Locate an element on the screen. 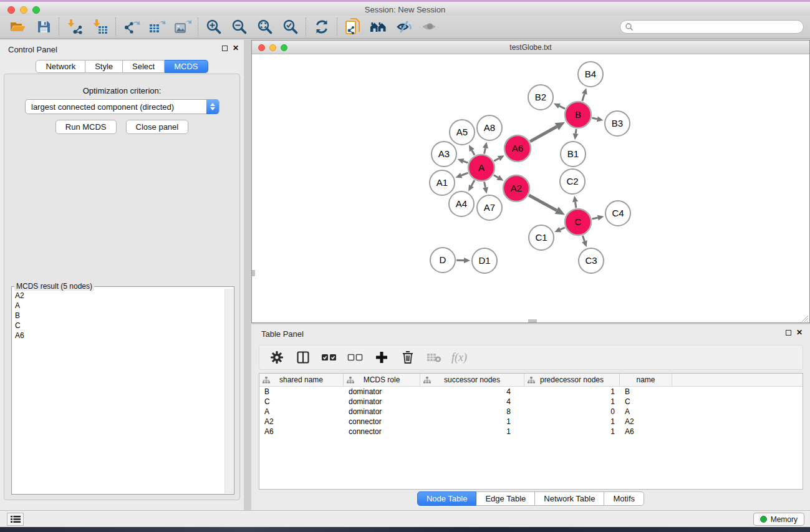  save-session-icon is located at coordinates (44, 27).